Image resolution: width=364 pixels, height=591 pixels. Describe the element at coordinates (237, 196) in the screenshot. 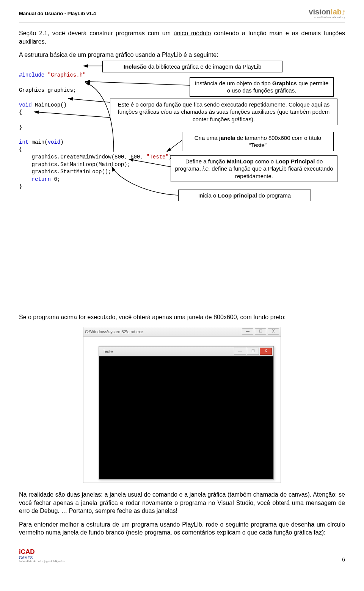

I see `c6b: Loop principal` at that location.